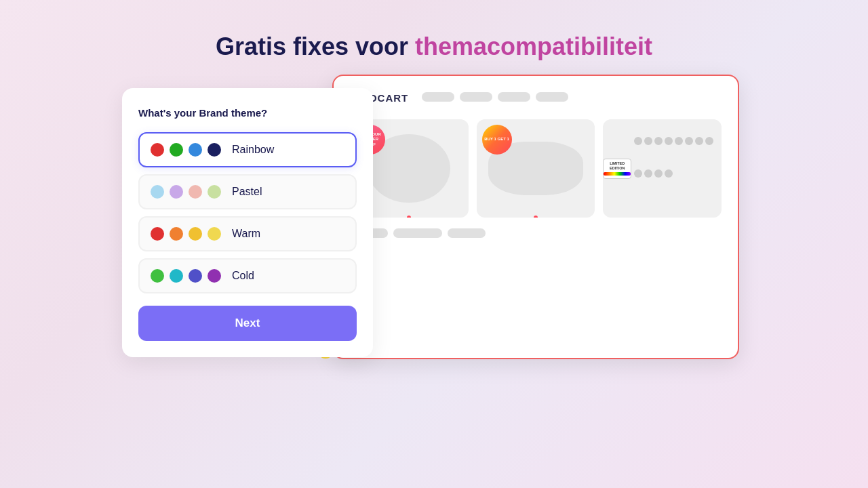 The image size is (868, 488). What do you see at coordinates (248, 113) in the screenshot?
I see `theme-panel-title: What's your Brand theme?` at bounding box center [248, 113].